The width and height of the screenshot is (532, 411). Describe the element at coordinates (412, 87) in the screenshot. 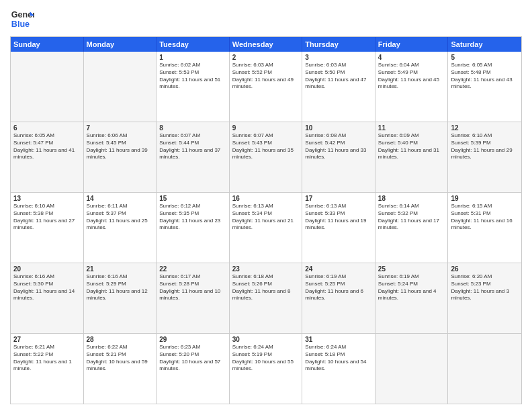

I see `day-cell-4: 4Sunrise: 6:04 AM Sunset: 5:49 PM Daylig…` at that location.